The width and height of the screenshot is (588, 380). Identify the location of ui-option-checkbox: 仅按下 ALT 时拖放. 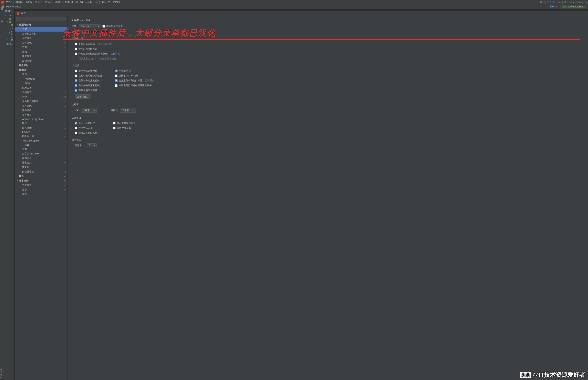
(135, 76).